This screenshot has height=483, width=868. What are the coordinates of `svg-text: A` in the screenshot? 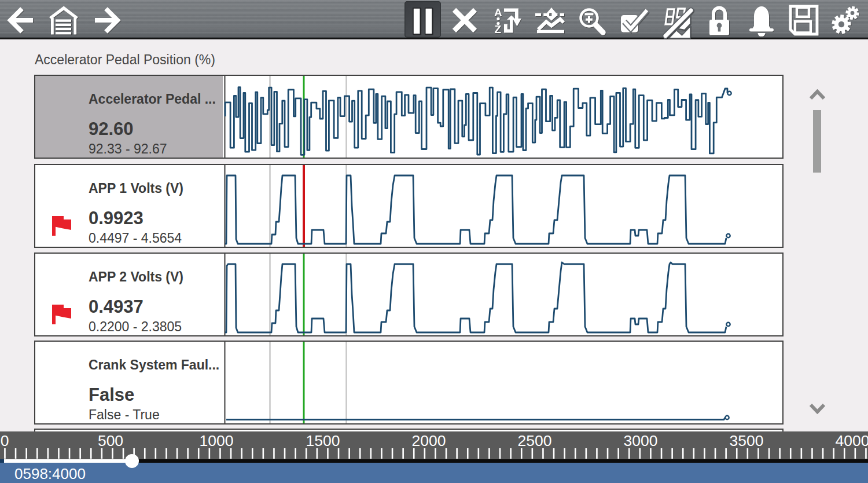 It's located at (498, 13).